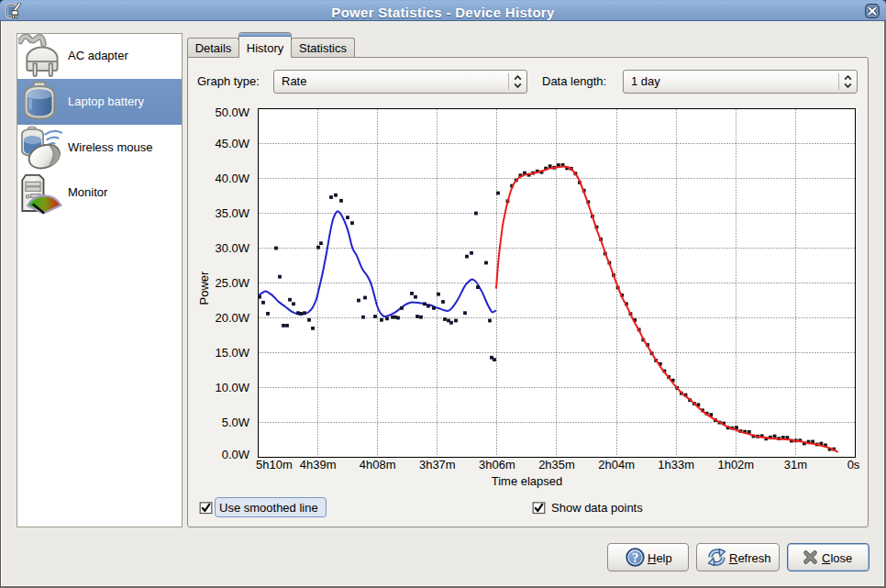  I want to click on svg-text: Power, so click(204, 288).